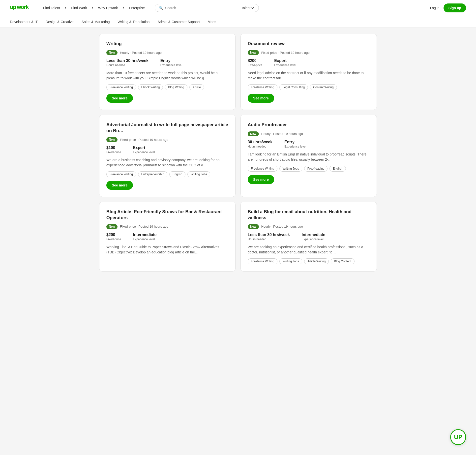  What do you see at coordinates (167, 76) in the screenshot?
I see `card-description: More than 10 freelancers are needed to w…` at bounding box center [167, 76].